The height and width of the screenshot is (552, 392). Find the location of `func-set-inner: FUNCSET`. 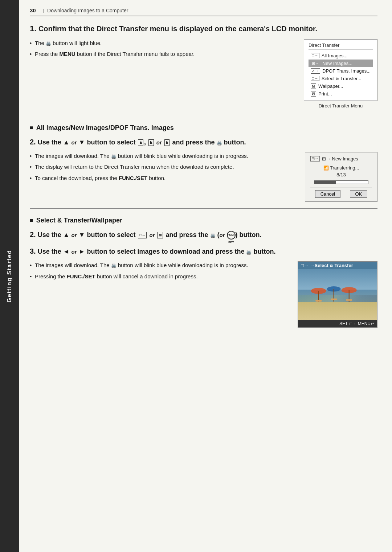

func-set-inner: FUNCSET is located at coordinates (232, 239).